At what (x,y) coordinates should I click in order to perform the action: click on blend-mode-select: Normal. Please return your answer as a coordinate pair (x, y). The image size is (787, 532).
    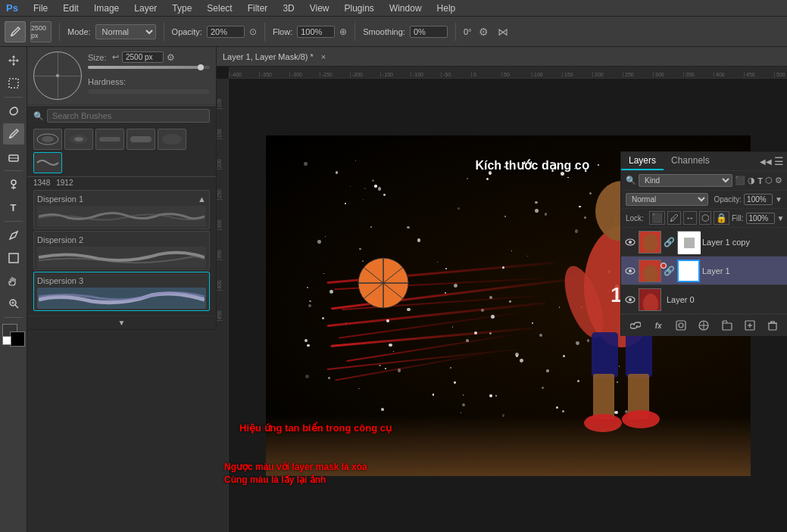
    Looking at the image, I should click on (667, 200).